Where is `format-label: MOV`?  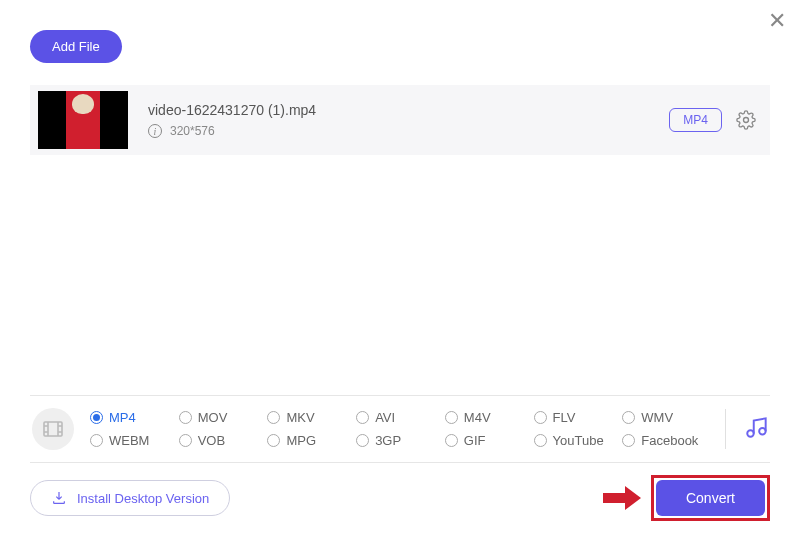
format-label: MOV is located at coordinates (213, 418).